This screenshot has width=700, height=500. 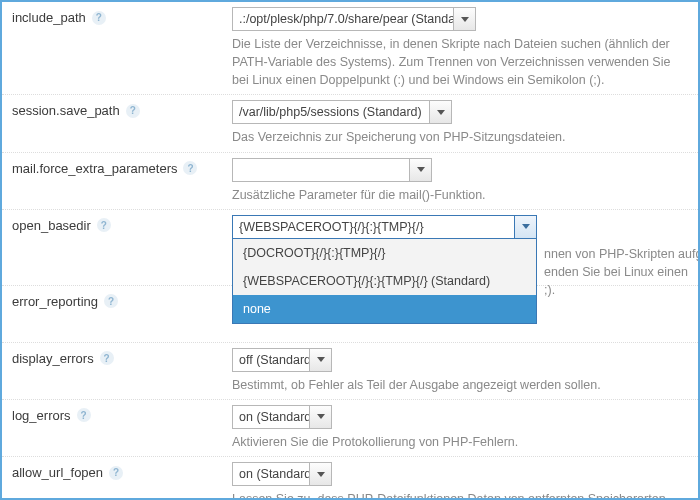 I want to click on row-mail-force-extra-parameters: mail.force_extra_parameters ? Zusätzlich…, so click(x=350, y=182).